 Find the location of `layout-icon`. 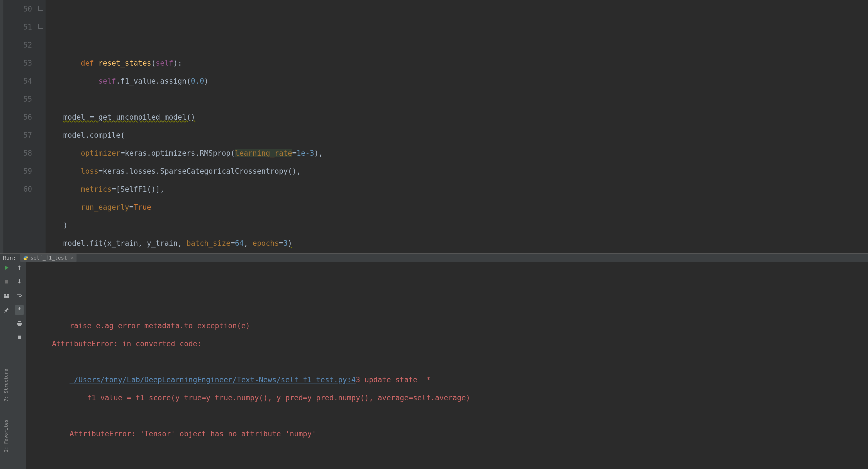

layout-icon is located at coordinates (6, 297).